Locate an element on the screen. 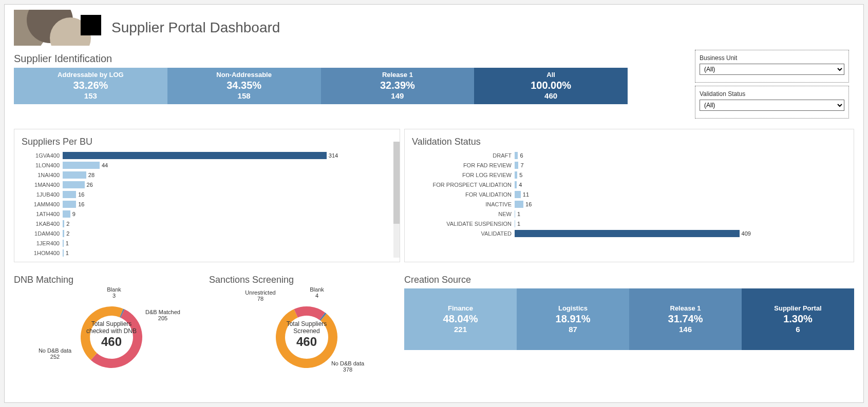 The image size is (868, 407). hbar-label: INACTIVE is located at coordinates (463, 204).